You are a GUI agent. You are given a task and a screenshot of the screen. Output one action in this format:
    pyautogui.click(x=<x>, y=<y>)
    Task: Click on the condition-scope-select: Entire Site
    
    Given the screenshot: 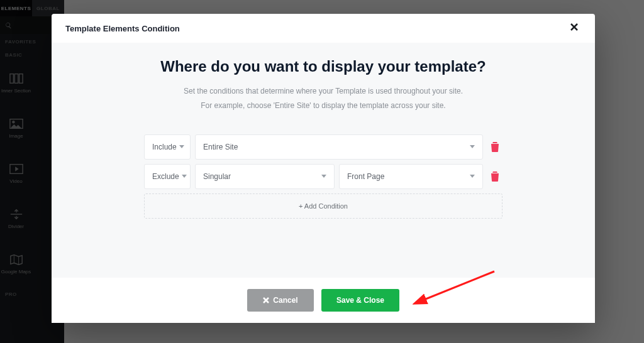 What is the action you would take?
    pyautogui.click(x=339, y=147)
    